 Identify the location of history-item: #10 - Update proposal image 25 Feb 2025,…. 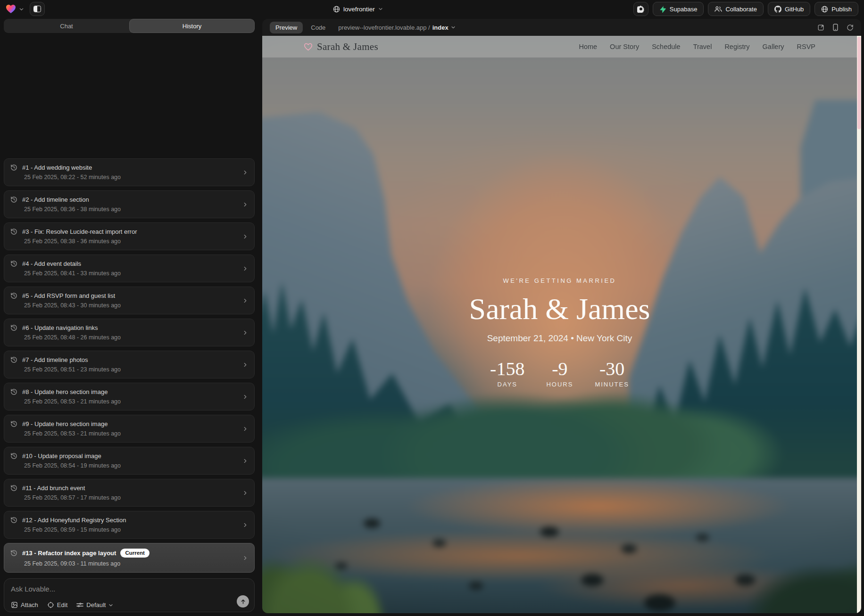
(129, 461).